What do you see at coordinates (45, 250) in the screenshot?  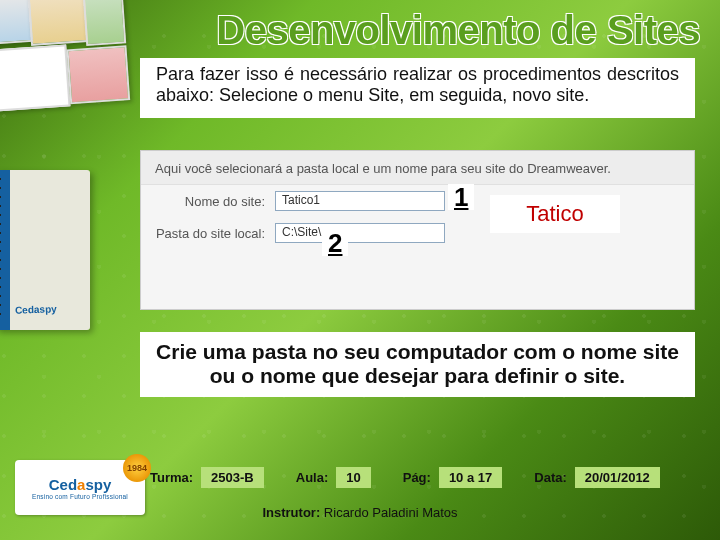 I see `decorative-notebook: Cedaspy` at bounding box center [45, 250].